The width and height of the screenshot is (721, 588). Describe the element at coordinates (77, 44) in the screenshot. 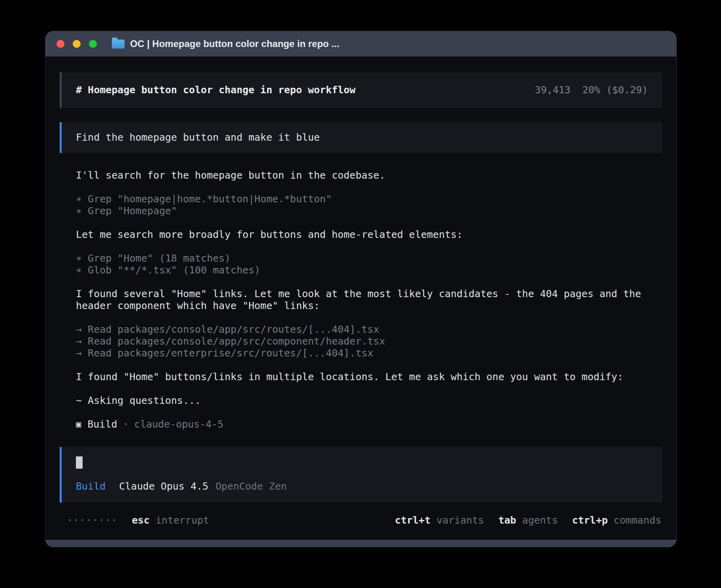

I see `minimize-button` at that location.